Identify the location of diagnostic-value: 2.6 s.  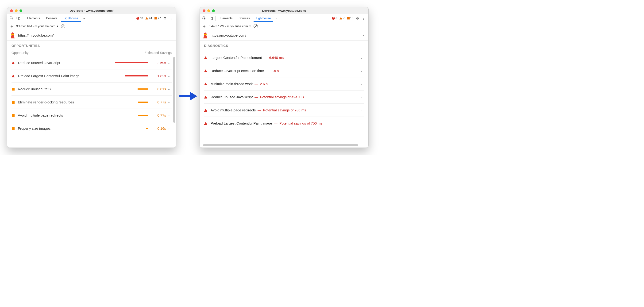
(264, 84).